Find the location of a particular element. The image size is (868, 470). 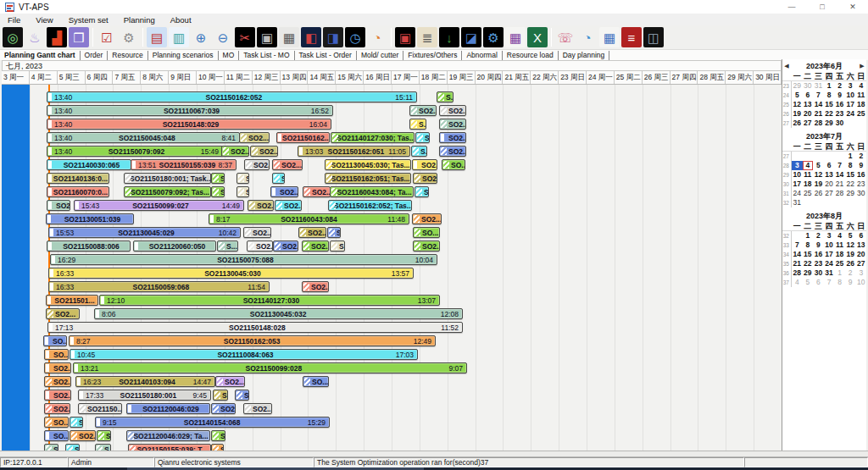

gantt-icon: ▤ is located at coordinates (157, 37).